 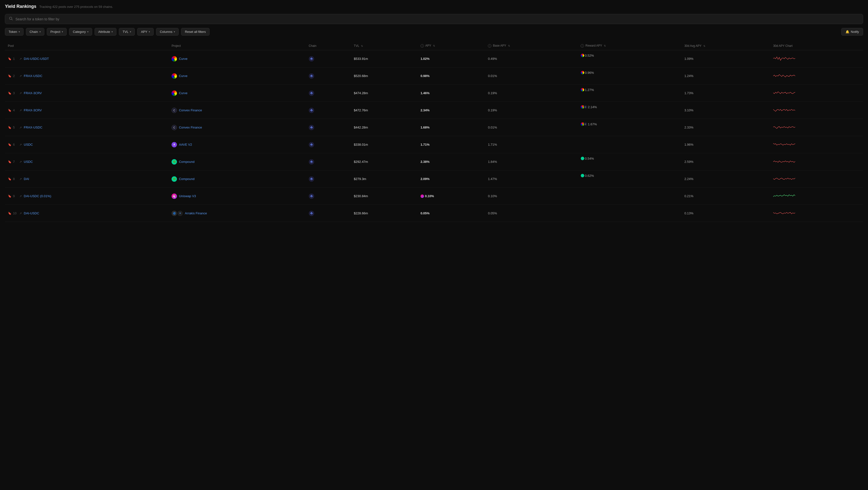 What do you see at coordinates (434, 162) in the screenshot?
I see `table-row: 🔖 7 ↗ USDC 🌿 Compound` at bounding box center [434, 162].